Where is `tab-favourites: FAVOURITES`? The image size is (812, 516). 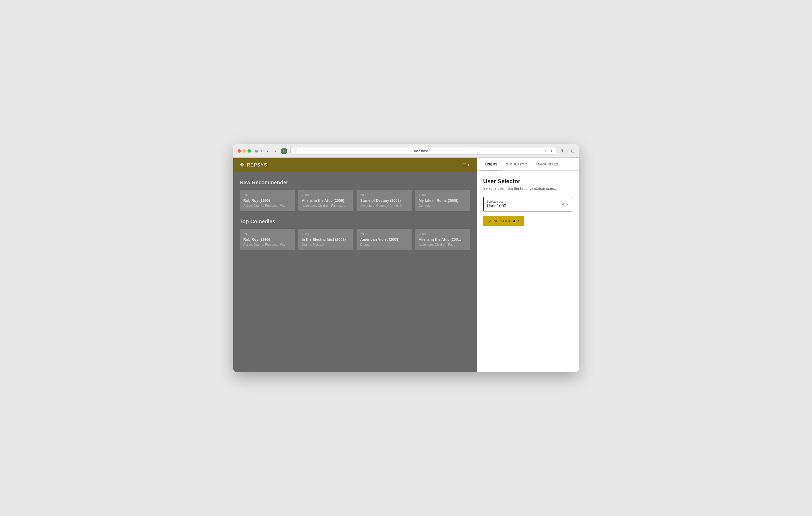
tab-favourites: FAVOURITES is located at coordinates (547, 164).